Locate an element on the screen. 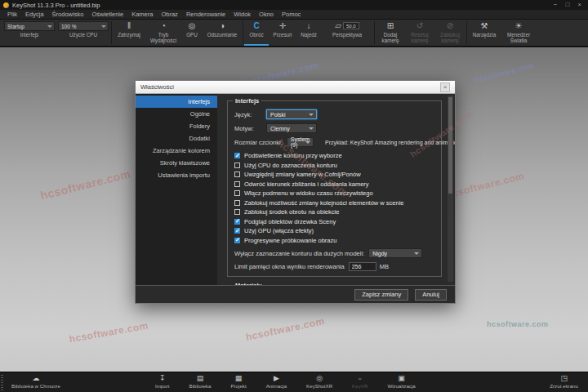 This screenshot has width=588, height=392. checkbox-row: Odwróć kierunek zbliżania i oddalania ka… is located at coordinates (335, 185).